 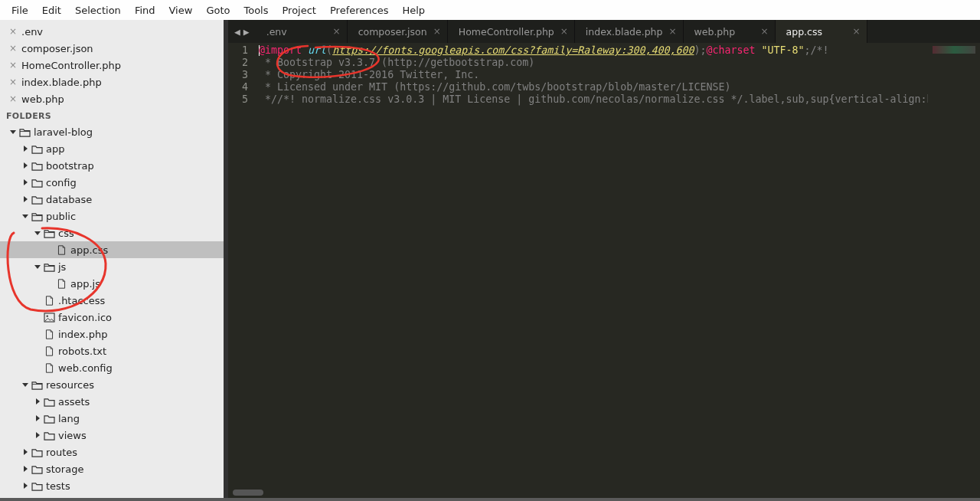 What do you see at coordinates (299, 11) in the screenshot?
I see `menu-project: Project` at bounding box center [299, 11].